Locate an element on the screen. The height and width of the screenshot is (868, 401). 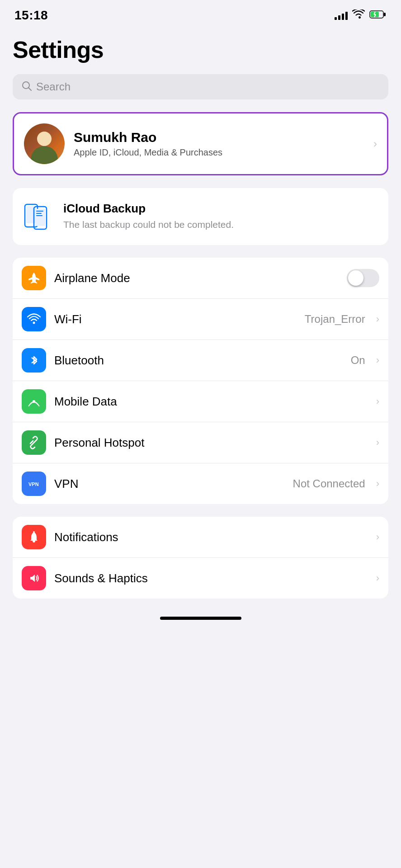
page-title: Settings is located at coordinates (201, 50).